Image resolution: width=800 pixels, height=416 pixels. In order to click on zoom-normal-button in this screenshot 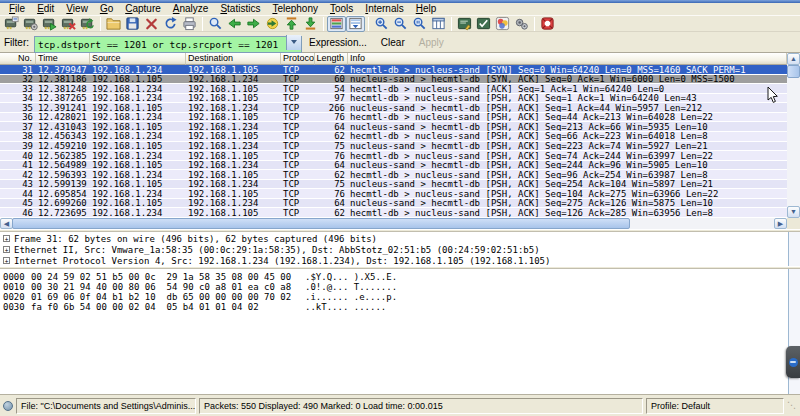, I will do `click(420, 24)`.